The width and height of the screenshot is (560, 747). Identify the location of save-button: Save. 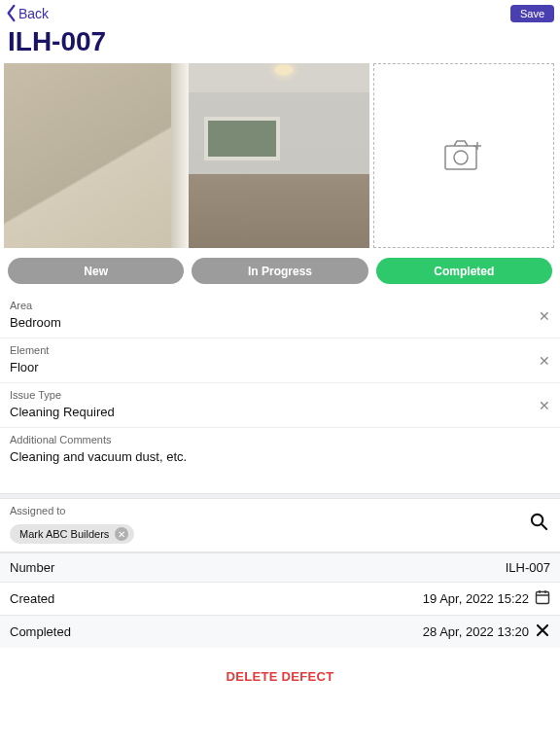
(533, 14).